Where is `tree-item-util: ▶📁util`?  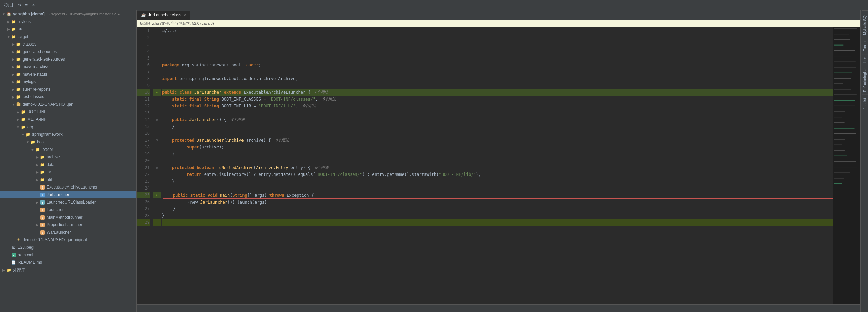
tree-item-util: ▶📁util is located at coordinates (68, 180).